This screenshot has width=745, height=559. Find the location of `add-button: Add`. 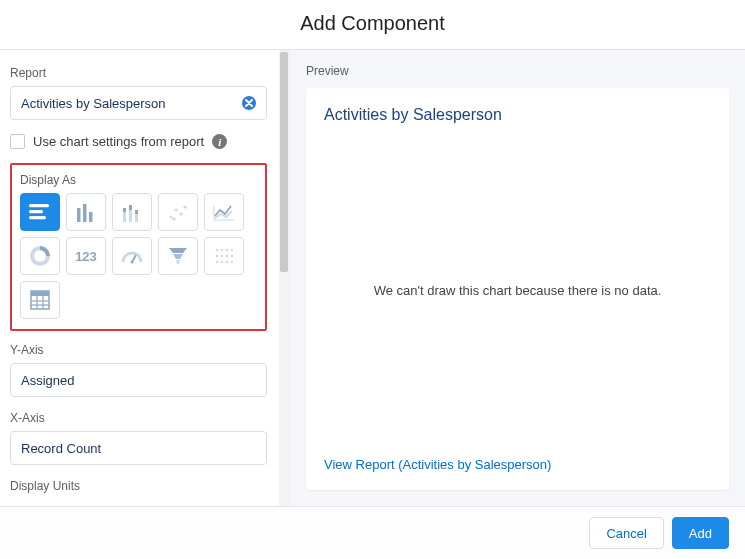

add-button: Add is located at coordinates (700, 533).